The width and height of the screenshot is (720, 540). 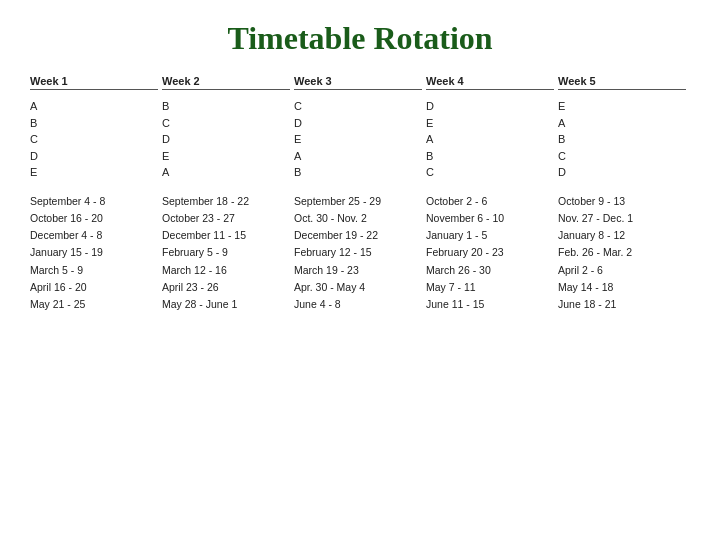 I want to click on week-header-4: Week 4, so click(x=490, y=82).